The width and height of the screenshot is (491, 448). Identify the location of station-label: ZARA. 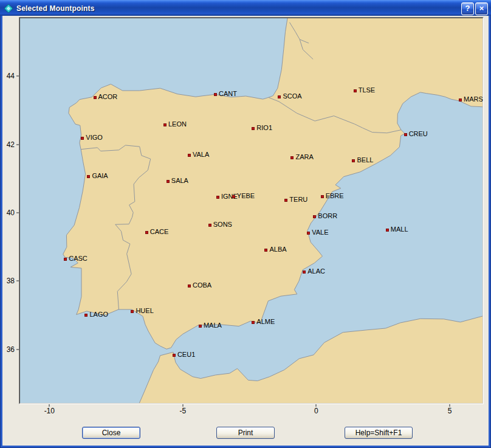
(304, 157).